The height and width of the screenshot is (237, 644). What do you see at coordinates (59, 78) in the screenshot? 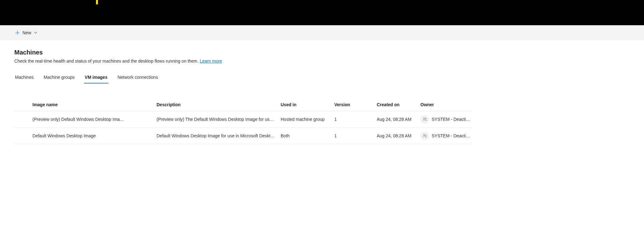
I see `tab-machine-groups: Machine groups` at bounding box center [59, 78].